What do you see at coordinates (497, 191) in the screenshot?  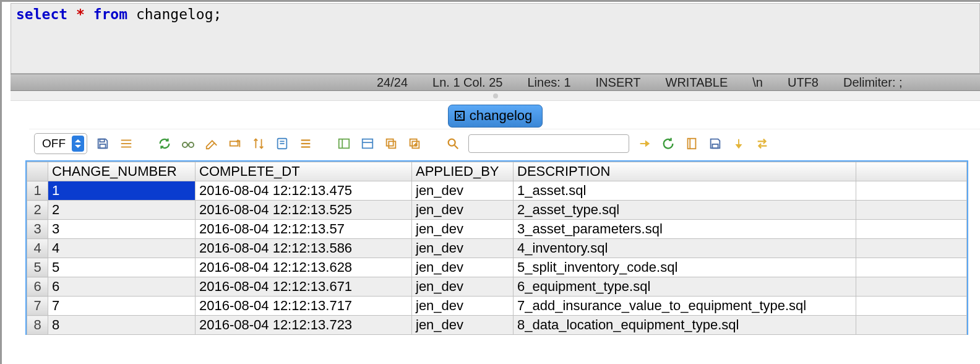 I see `table-row: 112016-08-04 12:12:13.475jen_dev1_asset.…` at bounding box center [497, 191].